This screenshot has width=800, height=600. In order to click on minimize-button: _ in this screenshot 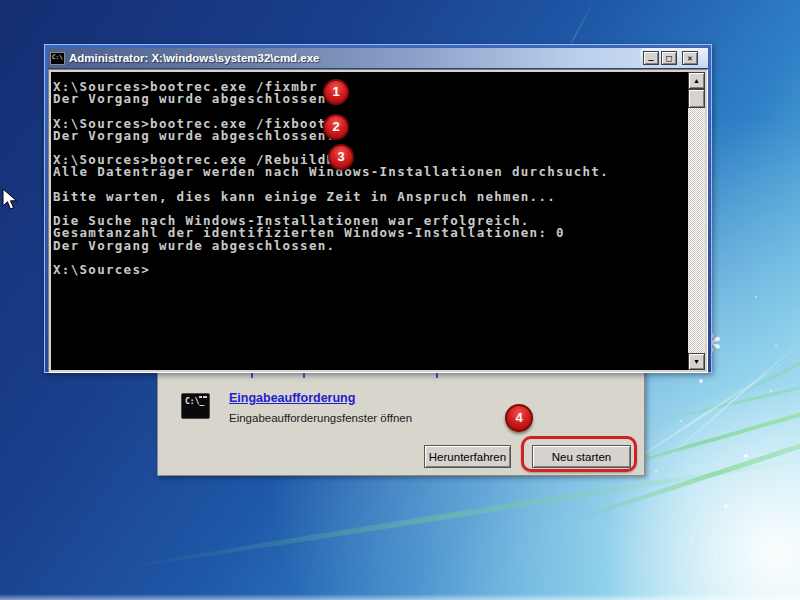, I will do `click(651, 58)`.